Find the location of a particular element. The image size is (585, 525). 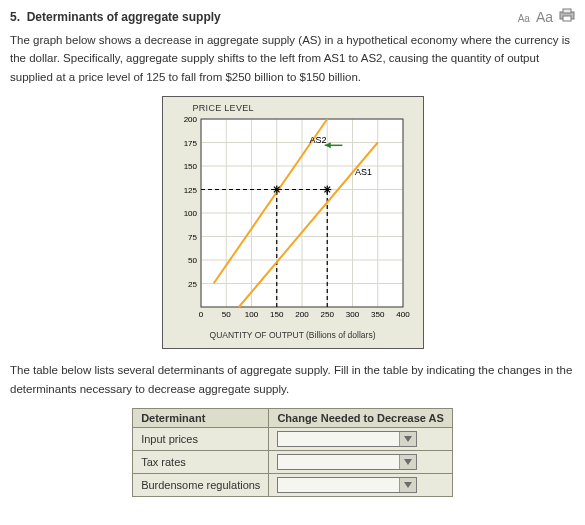

determinants-table: Determinant Change Needed to Decrease AS… is located at coordinates (292, 452).